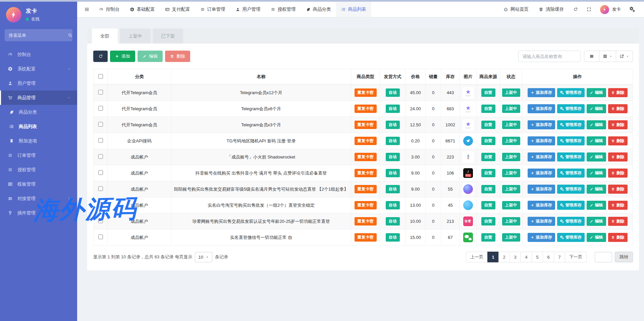  Describe the element at coordinates (39, 83) in the screenshot. I see `sidebar-item-用户管理: 用户管理` at that location.